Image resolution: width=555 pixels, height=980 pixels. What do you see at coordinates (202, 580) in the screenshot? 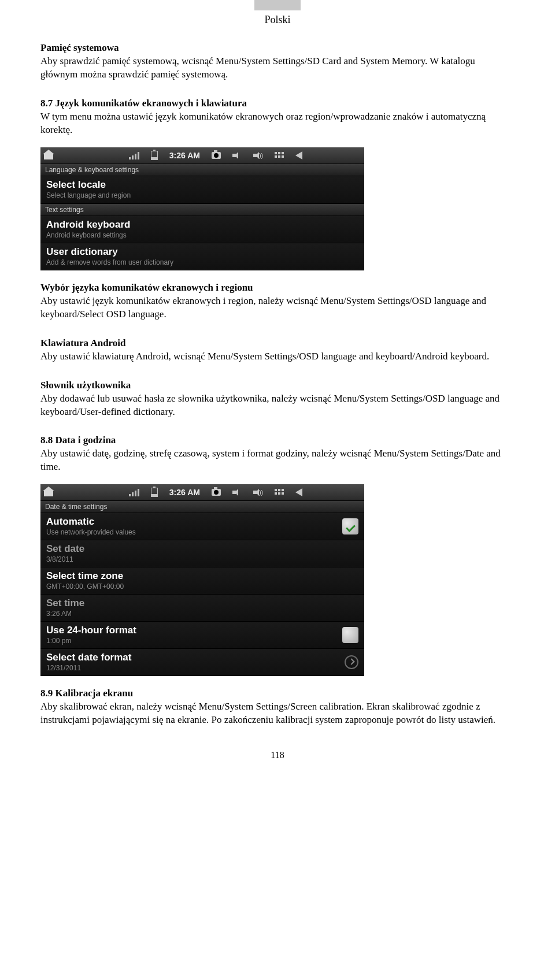
I see `screenshot-date-time-settings: 3:26 AM )) Date & time settings Automati…` at bounding box center [202, 580].